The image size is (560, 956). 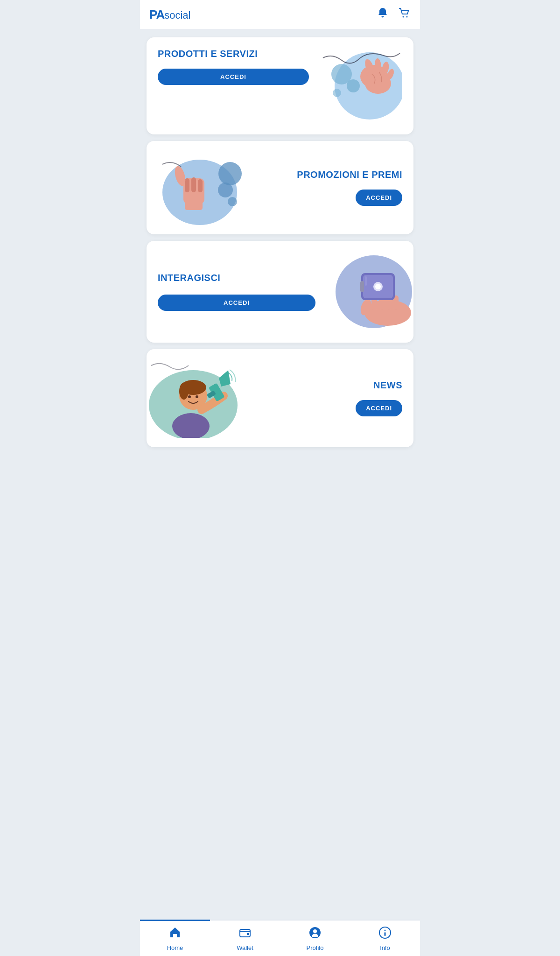 I want to click on notification-icon, so click(x=383, y=15).